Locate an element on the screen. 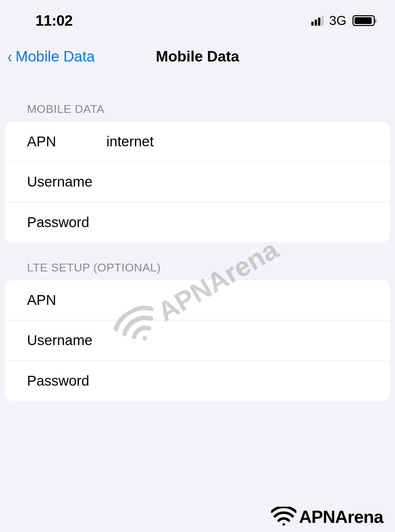 The width and height of the screenshot is (395, 532). password-label: Password is located at coordinates (67, 222).